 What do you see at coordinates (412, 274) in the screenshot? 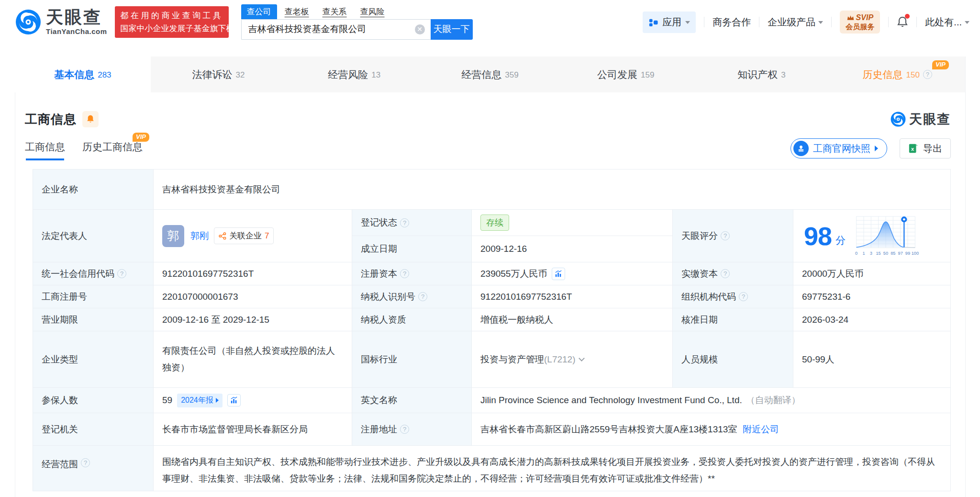
I see `field-label-reg-capital: 注册资本 ?` at bounding box center [412, 274].